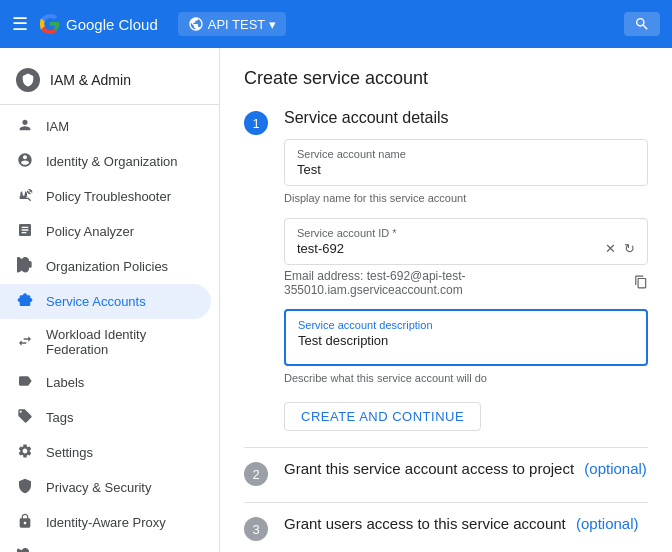 This screenshot has height=552, width=672. What do you see at coordinates (25, 232) in the screenshot?
I see `policy-analyzer-icon` at bounding box center [25, 232].